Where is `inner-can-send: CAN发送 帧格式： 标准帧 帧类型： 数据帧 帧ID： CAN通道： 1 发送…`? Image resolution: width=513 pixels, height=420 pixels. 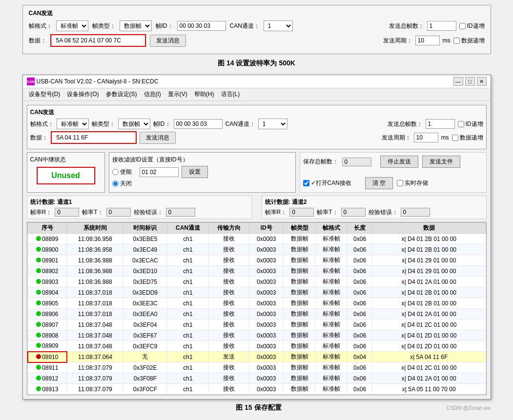
inner-can-send: CAN发送 帧格式： 标准帧 帧类型： 数据帧 帧ID： CAN通道： 1 发送… is located at coordinates (257, 127).